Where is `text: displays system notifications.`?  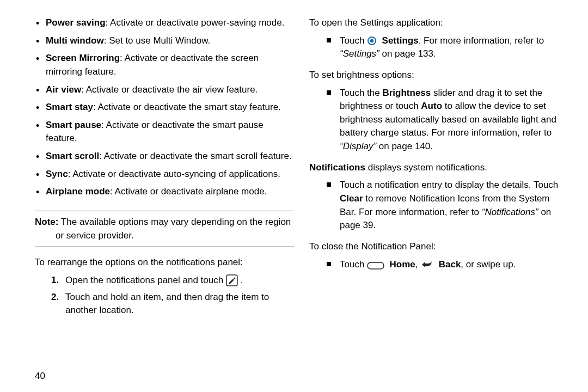
text: displays system notifications. is located at coordinates (426, 168).